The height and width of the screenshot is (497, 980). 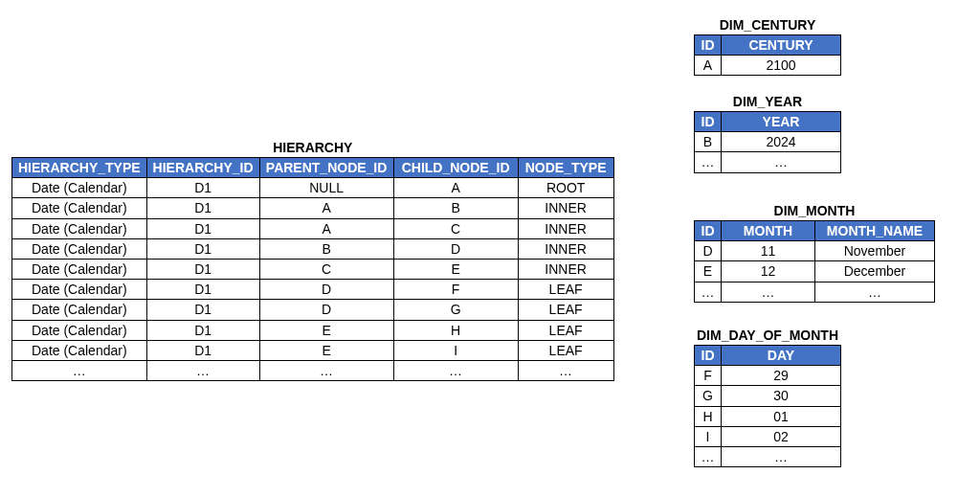 I want to click on dim-day-table: ID DAY F29G30H01I02……, so click(x=768, y=406).